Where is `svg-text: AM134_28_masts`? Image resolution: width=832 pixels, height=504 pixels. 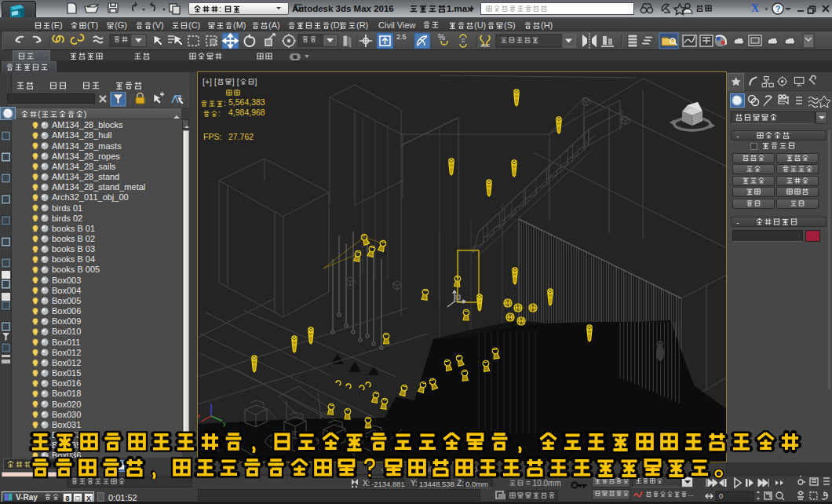 svg-text: AM134_28_masts is located at coordinates (86, 146).